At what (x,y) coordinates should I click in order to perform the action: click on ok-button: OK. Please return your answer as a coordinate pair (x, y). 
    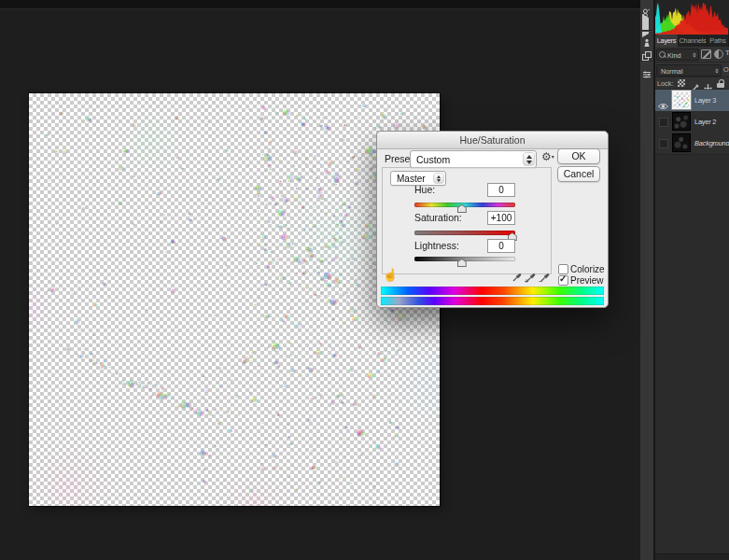
    Looking at the image, I should click on (579, 157).